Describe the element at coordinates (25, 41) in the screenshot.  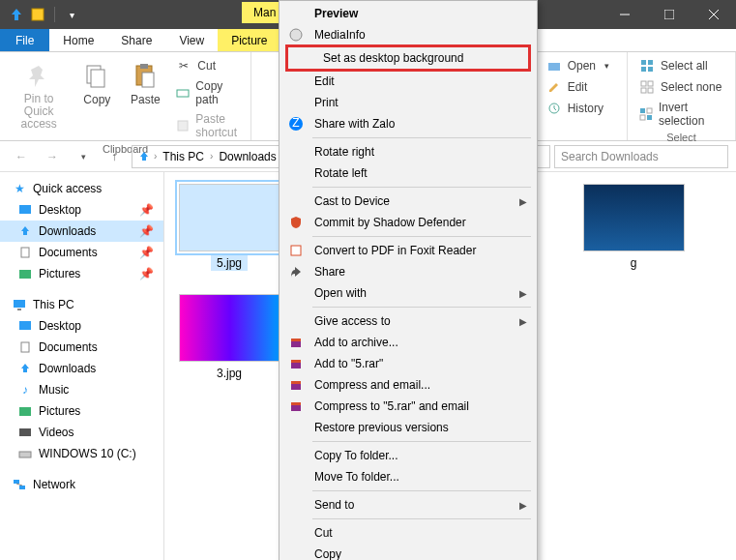
I see `tab-file: File` at that location.